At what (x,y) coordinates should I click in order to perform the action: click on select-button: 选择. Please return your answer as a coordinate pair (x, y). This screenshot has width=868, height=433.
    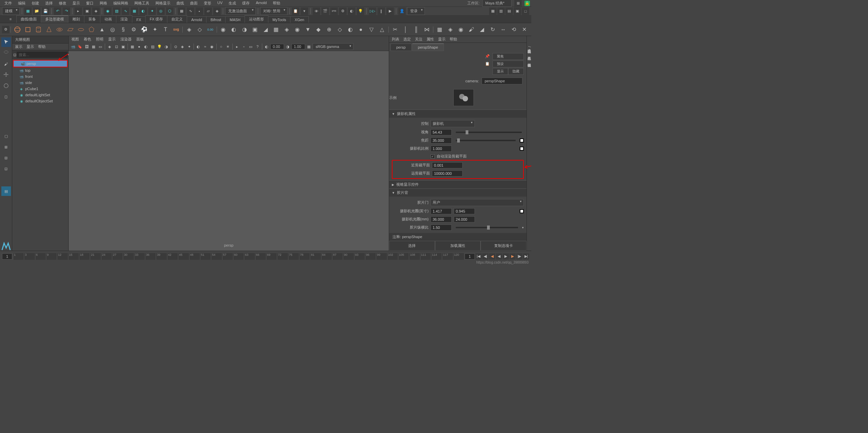
    Looking at the image, I should click on (412, 246).